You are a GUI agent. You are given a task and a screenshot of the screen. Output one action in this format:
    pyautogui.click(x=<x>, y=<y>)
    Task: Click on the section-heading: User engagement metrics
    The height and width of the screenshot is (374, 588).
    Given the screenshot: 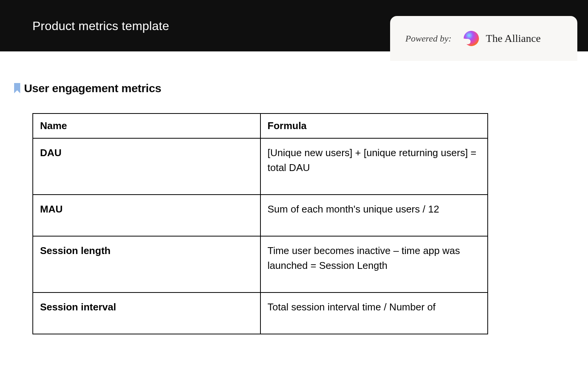 What is the action you would take?
    pyautogui.click(x=284, y=88)
    